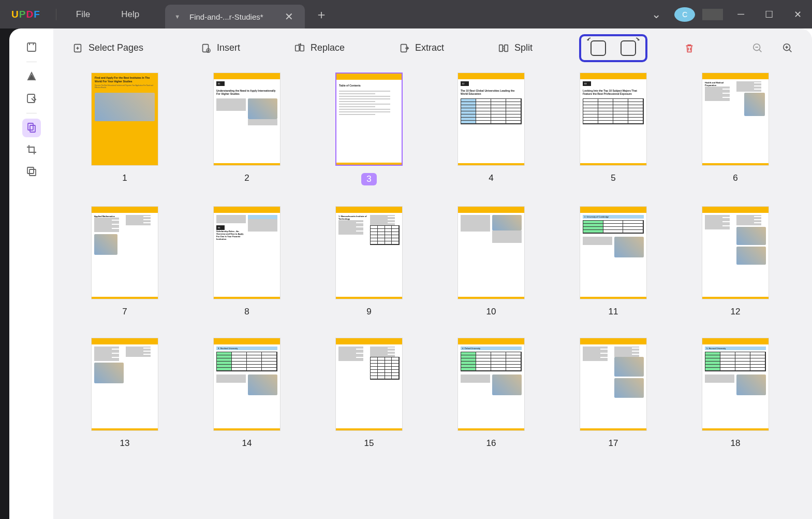 This screenshot has height=519, width=812. What do you see at coordinates (125, 129) in the screenshot?
I see `page-thumbnail: Find and Apply For the Best Institutes I…` at bounding box center [125, 129].